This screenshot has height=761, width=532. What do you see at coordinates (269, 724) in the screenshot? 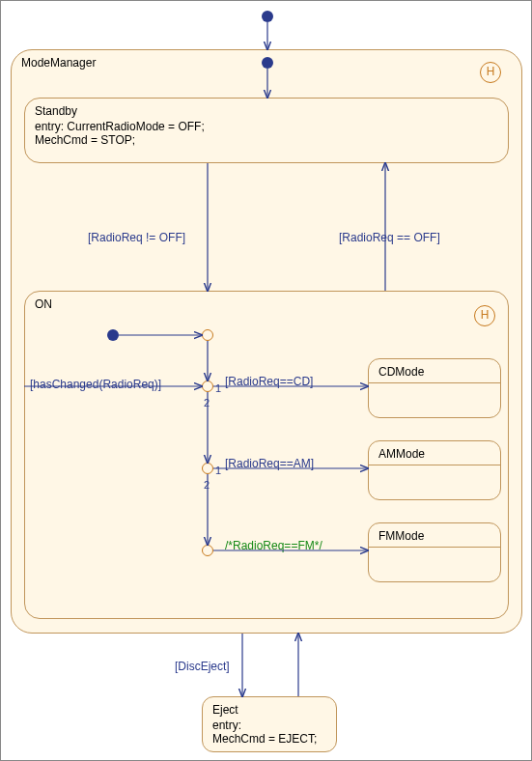
I see `state-eject: Eject entry: MechCmd = EJECT;` at bounding box center [269, 724].